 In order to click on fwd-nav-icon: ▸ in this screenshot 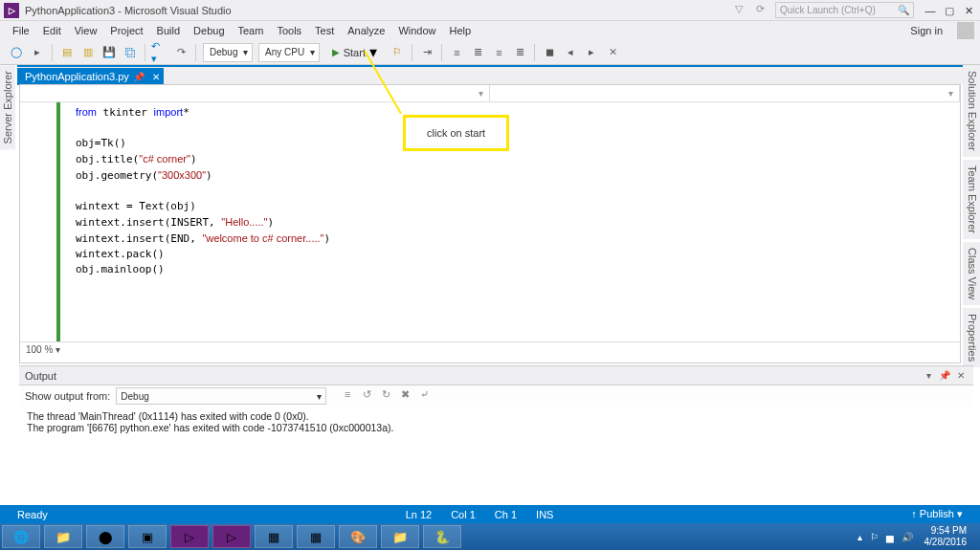, I will do `click(37, 53)`.